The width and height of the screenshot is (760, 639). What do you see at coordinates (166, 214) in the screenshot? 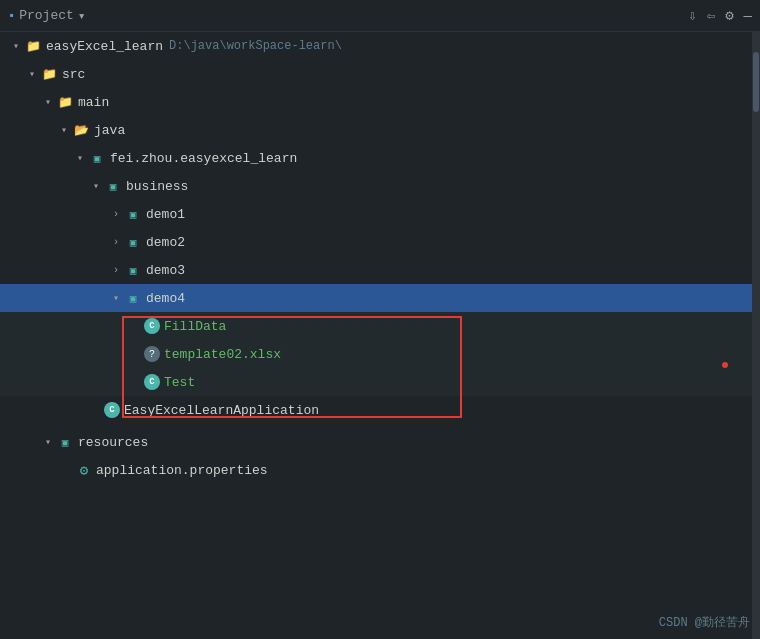
I see `label-demo1: demo1` at bounding box center [166, 214].